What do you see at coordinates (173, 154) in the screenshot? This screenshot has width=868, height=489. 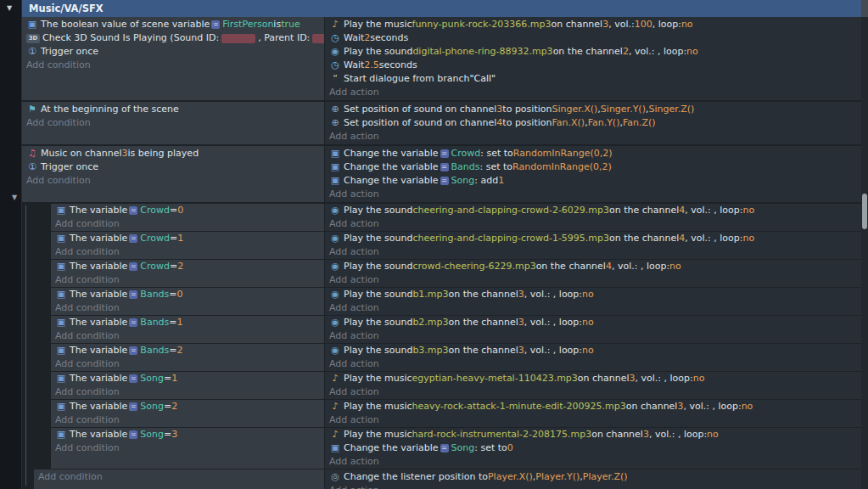 I see `condition-row: ♫Music on channel 3 is being played` at bounding box center [173, 154].